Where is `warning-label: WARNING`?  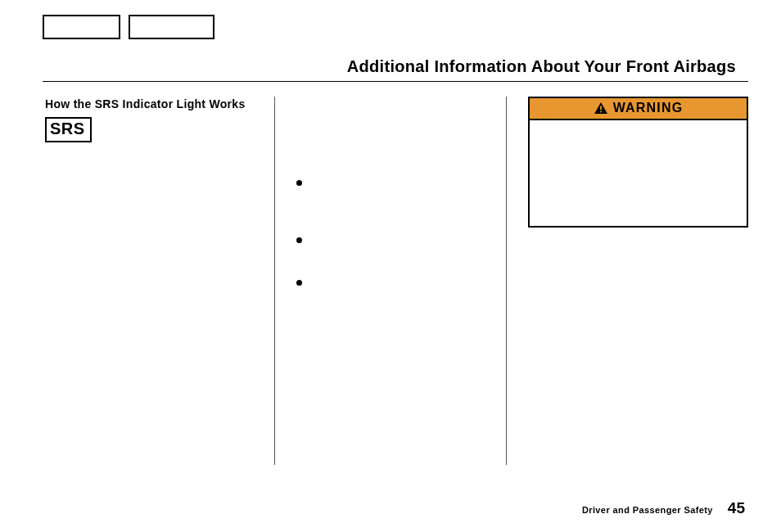
warning-label: WARNING is located at coordinates (648, 108).